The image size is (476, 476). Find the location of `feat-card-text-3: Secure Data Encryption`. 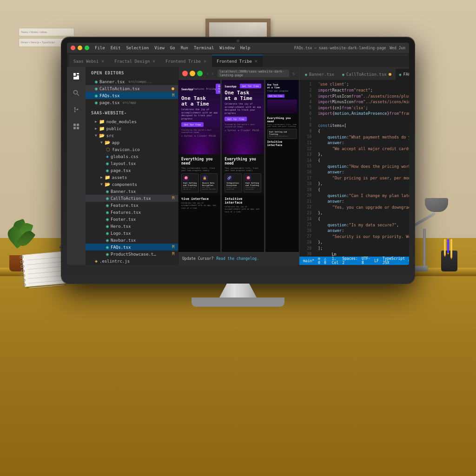

feat-card-text-3: Secure Data Encryption is located at coordinates (282, 136).